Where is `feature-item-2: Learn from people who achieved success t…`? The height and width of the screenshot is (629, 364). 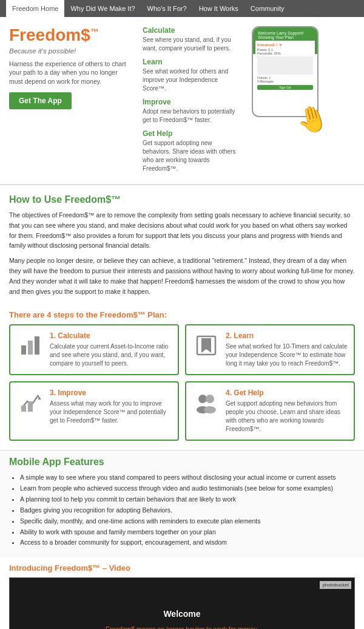
feature-item-2: Learn from people who achieved success t… is located at coordinates (187, 489).